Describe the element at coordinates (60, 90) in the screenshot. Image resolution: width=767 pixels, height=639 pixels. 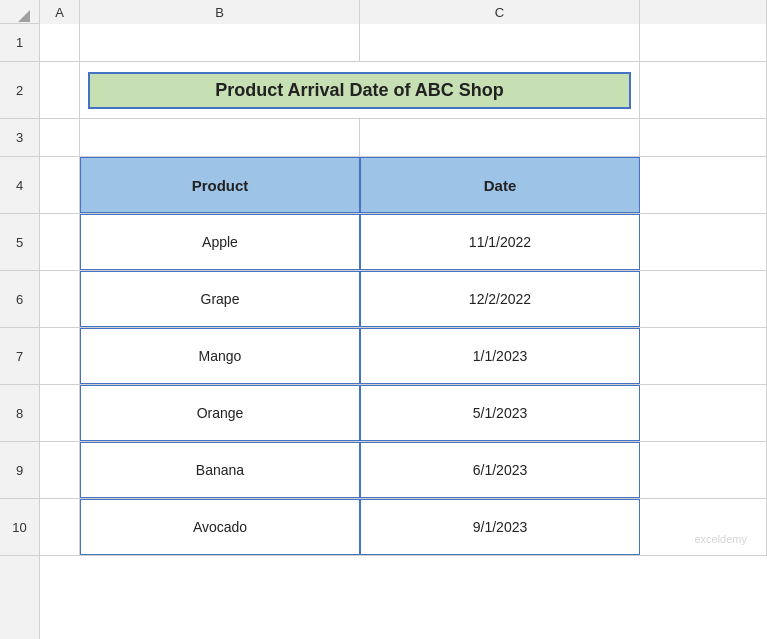
I see `cell-2a` at that location.